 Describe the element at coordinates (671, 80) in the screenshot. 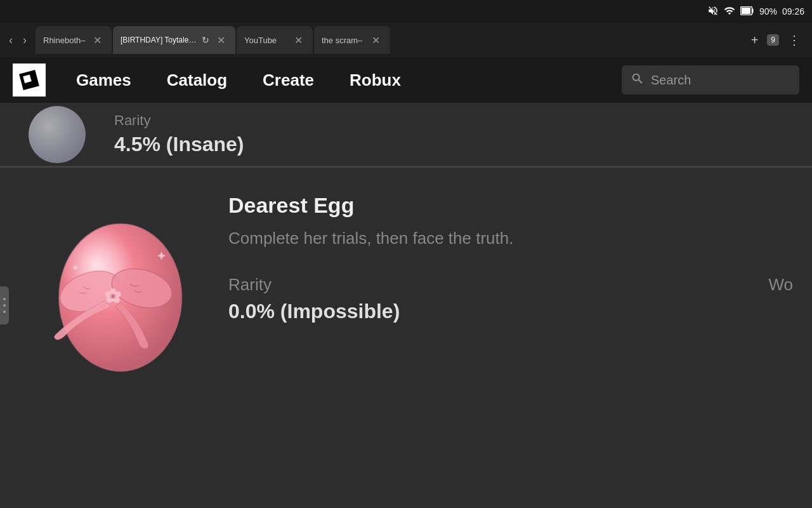

I see `search-placeholder: Search` at that location.